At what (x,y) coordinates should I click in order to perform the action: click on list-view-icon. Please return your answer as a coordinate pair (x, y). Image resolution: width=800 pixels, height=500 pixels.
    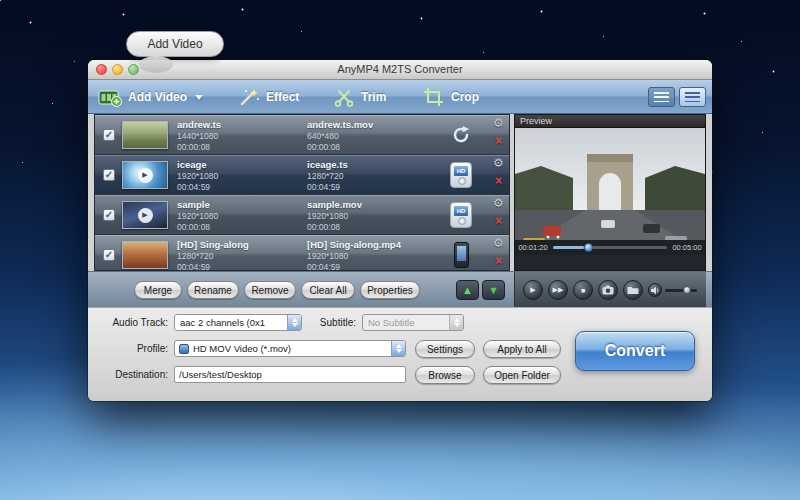
    Looking at the image, I should click on (662, 98).